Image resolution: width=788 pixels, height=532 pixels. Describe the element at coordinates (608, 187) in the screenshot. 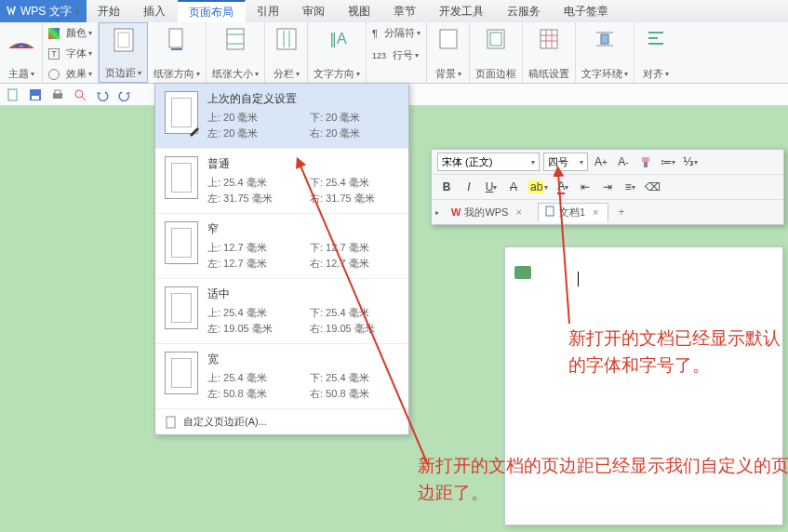

I see `indent-button: ⇥` at that location.